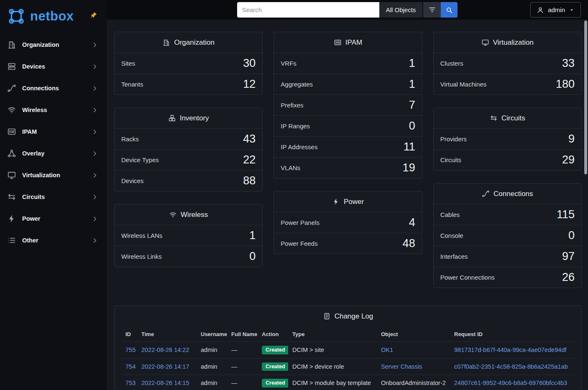 The width and height of the screenshot is (588, 390). I want to click on stat-label: Devices, so click(132, 181).